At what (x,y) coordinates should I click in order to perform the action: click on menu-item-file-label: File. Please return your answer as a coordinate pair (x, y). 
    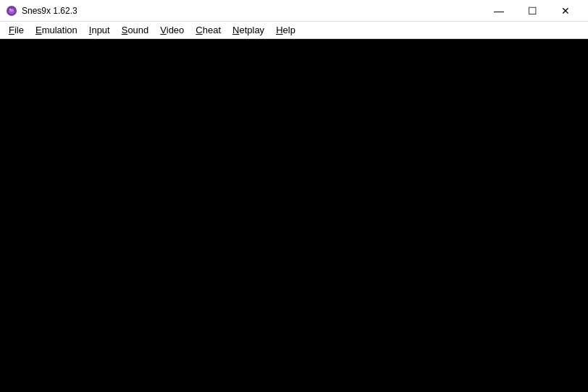
    Looking at the image, I should click on (16, 30).